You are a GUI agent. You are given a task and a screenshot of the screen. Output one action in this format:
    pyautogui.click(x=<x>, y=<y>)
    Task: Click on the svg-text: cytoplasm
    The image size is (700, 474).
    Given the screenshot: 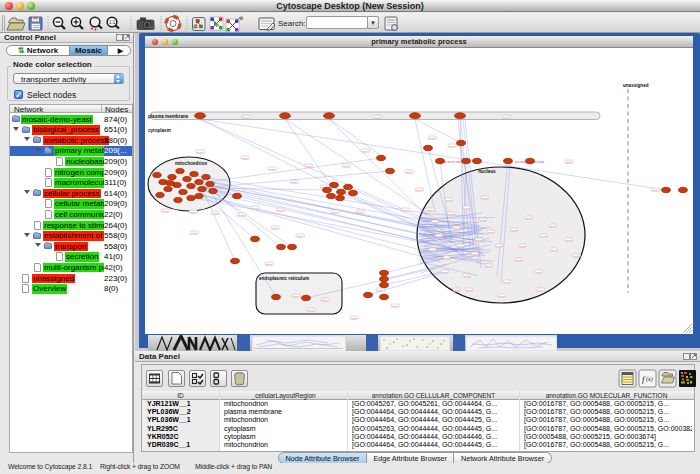 What is the action you would take?
    pyautogui.click(x=160, y=130)
    